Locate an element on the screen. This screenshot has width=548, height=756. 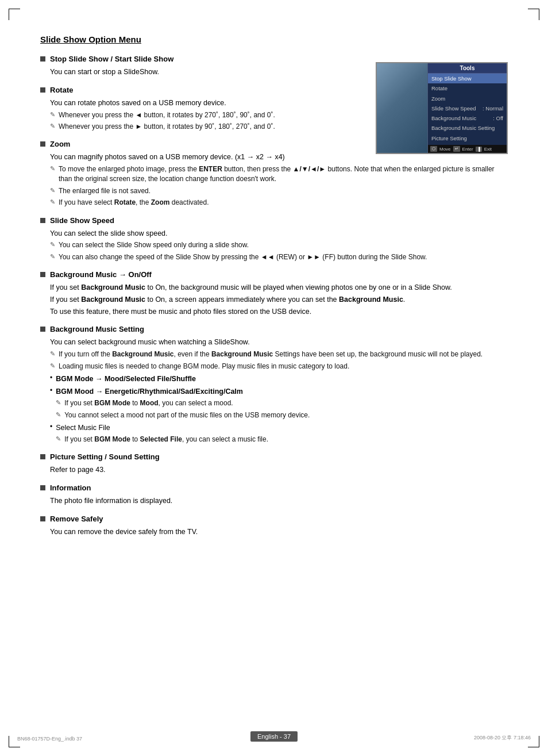
menu-item-header: Information is located at coordinates (274, 488).